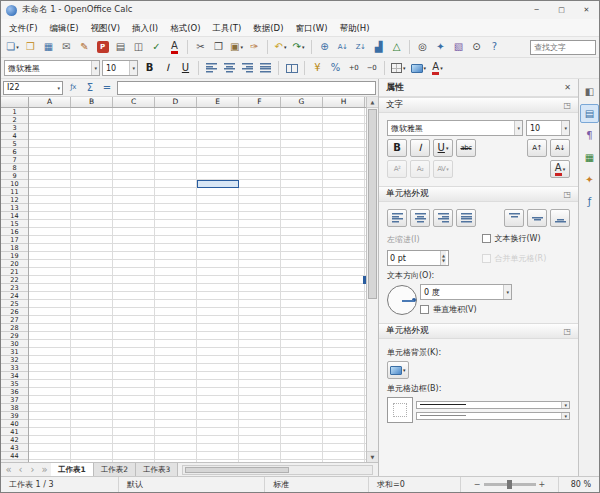 The width and height of the screenshot is (600, 493). Describe the element at coordinates (478, 105) in the screenshot. I see `section-header-text: 文字 ◳` at that location.